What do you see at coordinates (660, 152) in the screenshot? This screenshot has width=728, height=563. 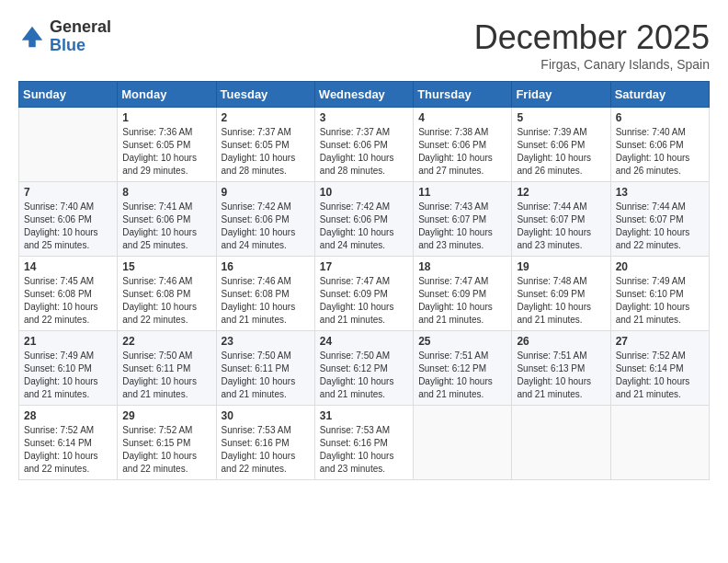 I see `day-info: Sunrise: 7:40 AMSunset: 6:06 PMDaylight:…` at bounding box center [660, 152].